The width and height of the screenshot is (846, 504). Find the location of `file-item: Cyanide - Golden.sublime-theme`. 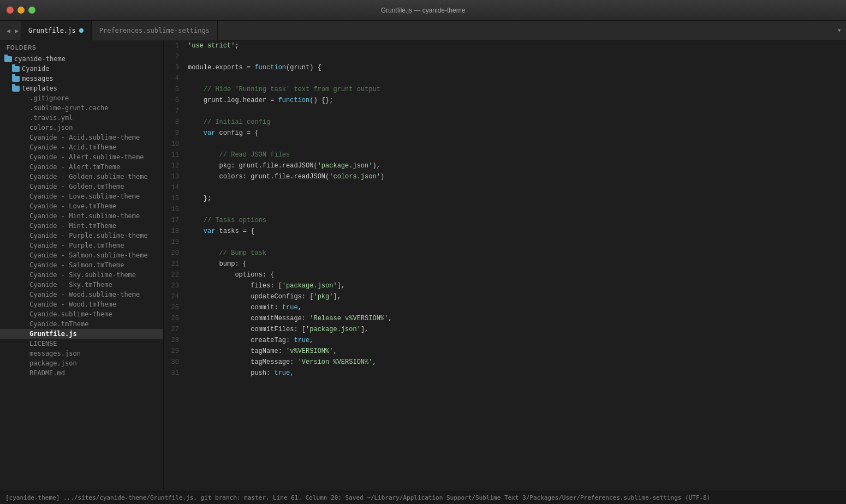

file-item: Cyanide - Golden.sublime-theme is located at coordinates (82, 177).